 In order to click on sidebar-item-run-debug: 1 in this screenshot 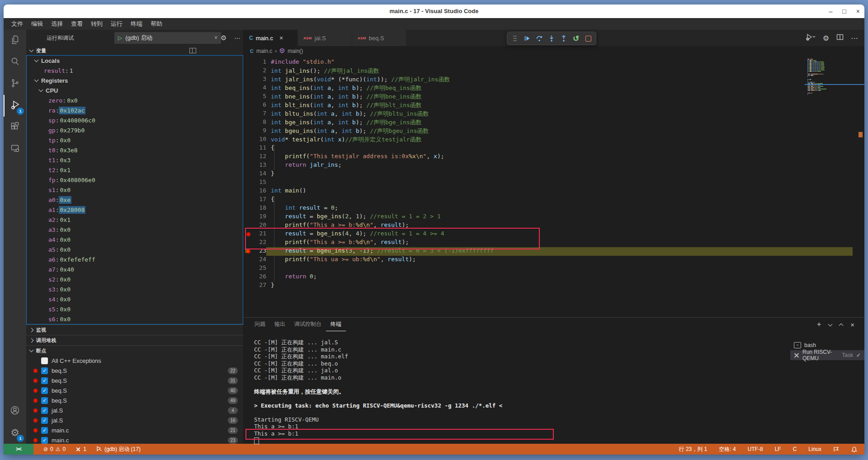, I will do `click(15, 106)`.